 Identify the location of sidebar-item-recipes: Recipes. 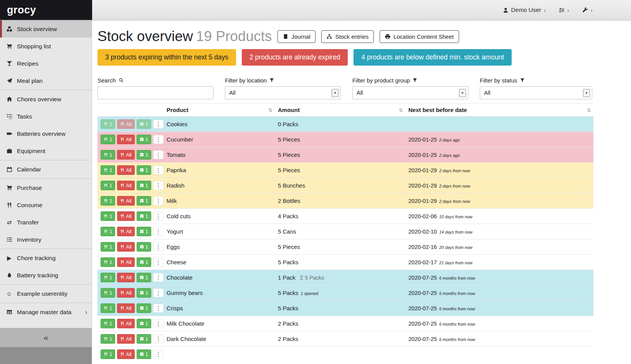
(46, 64).